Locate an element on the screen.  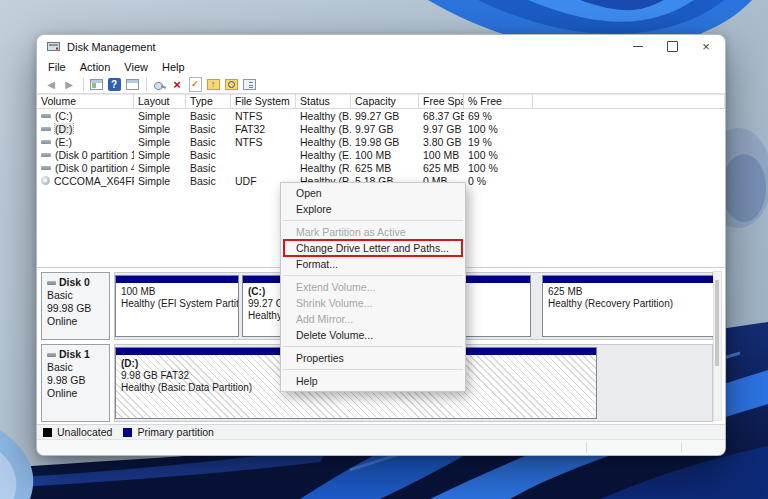
mark-active-icon: ✓ is located at coordinates (195, 84).